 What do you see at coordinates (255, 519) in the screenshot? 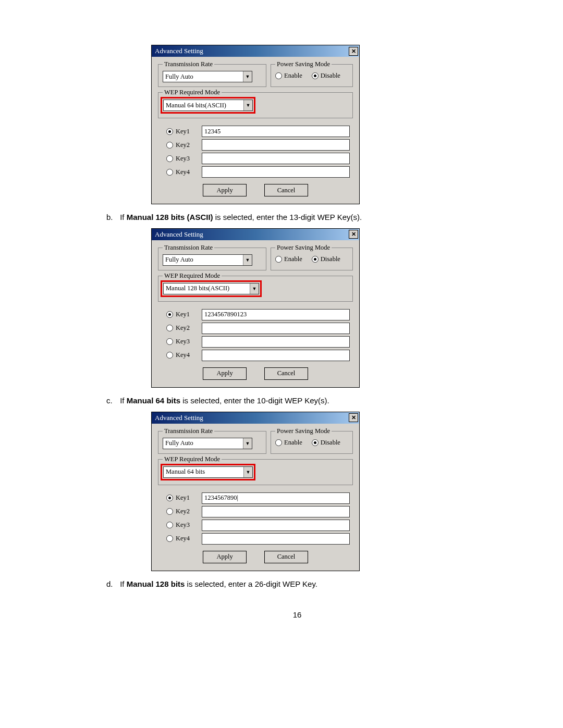
I see `wep-keys: Key11234567890| Key2 Key3 Key4` at bounding box center [255, 519].